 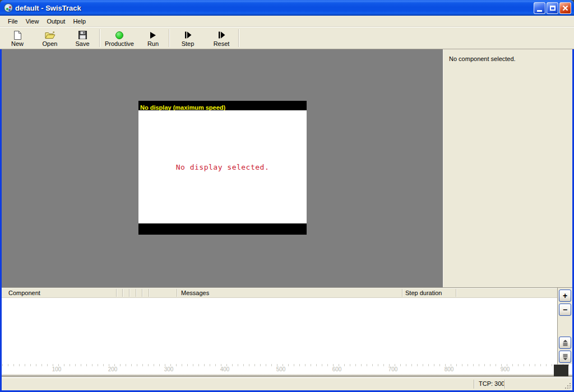 I want to click on new-button: New, so click(x=17, y=38).